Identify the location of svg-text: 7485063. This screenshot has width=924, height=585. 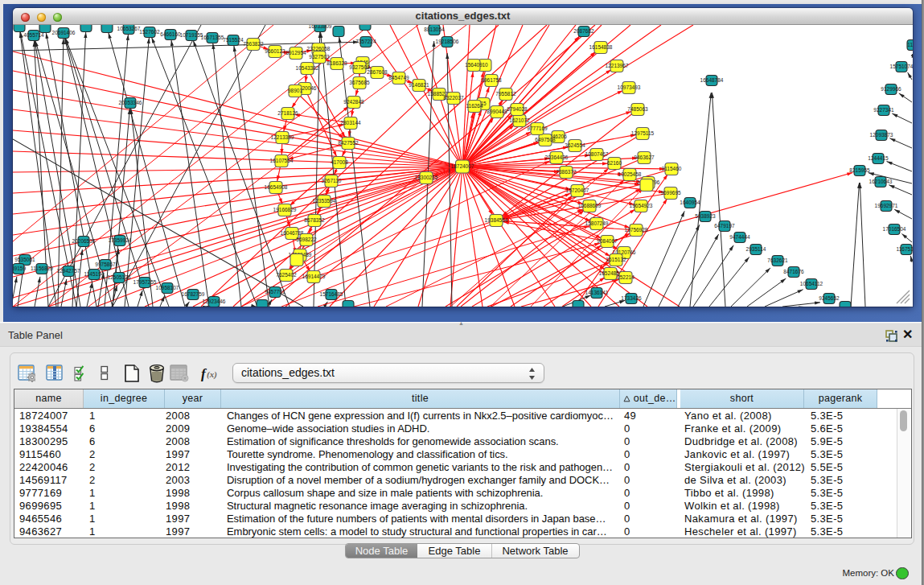
(638, 109).